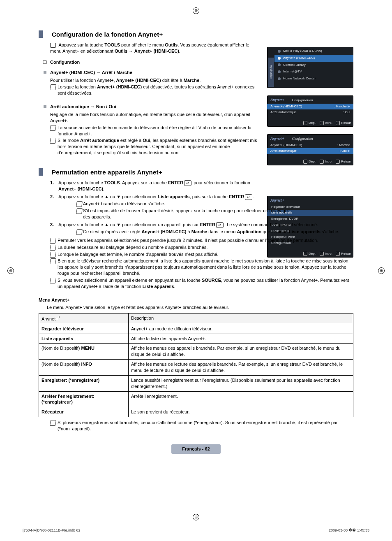 The width and height of the screenshot is (392, 541). What do you see at coordinates (196, 300) in the screenshot?
I see `sub-heading: Menu Anynet+` at bounding box center [196, 300].